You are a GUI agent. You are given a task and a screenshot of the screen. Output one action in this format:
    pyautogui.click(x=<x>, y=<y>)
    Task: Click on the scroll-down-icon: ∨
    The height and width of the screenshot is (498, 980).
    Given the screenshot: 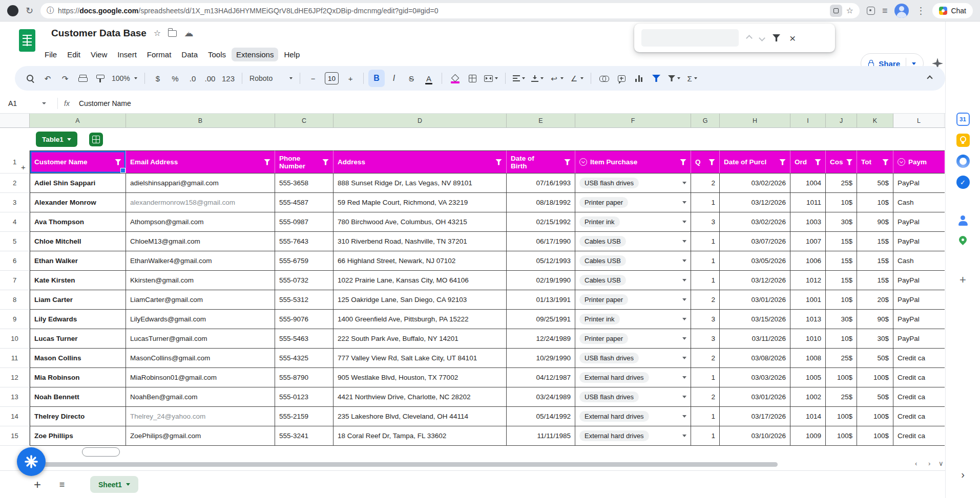 What is the action you would take?
    pyautogui.click(x=941, y=464)
    